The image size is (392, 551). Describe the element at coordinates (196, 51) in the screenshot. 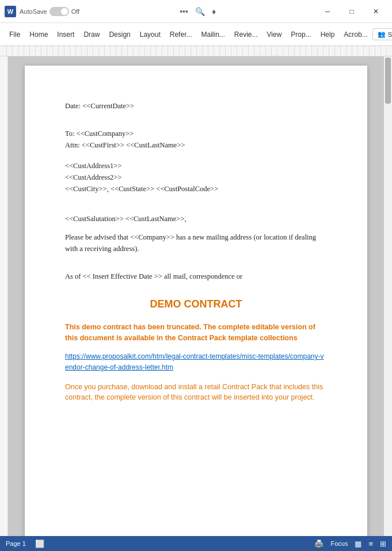

I see `horizontal-ruler` at that location.